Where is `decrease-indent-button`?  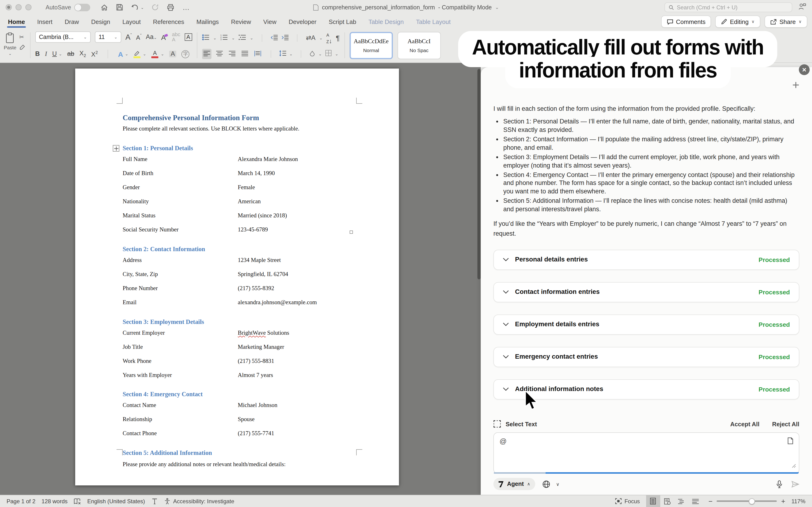
decrease-indent-button is located at coordinates (274, 38).